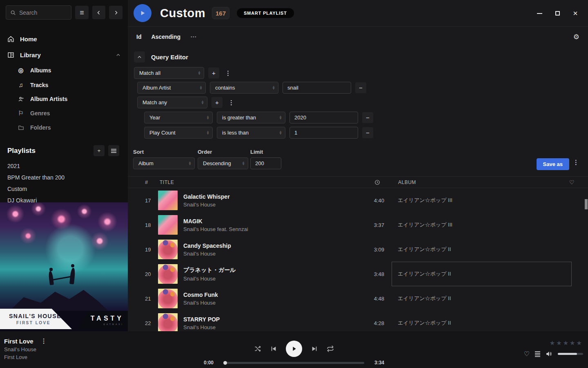 Image resolution: width=588 pixels, height=368 pixels. I want to click on track-row: 21 Cosmo FunkSnail's House 4:48 エイリアン☆ポッ…, so click(358, 298).